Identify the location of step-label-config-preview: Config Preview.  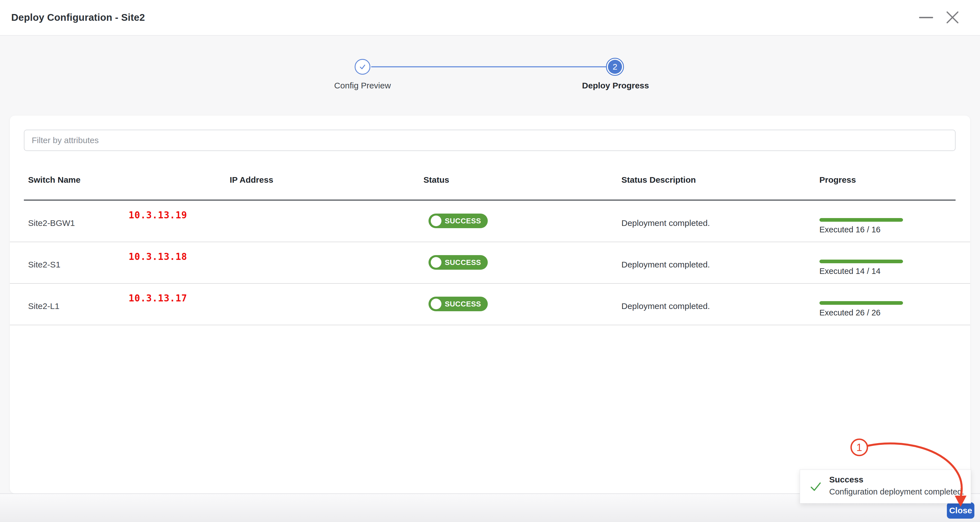
(363, 86).